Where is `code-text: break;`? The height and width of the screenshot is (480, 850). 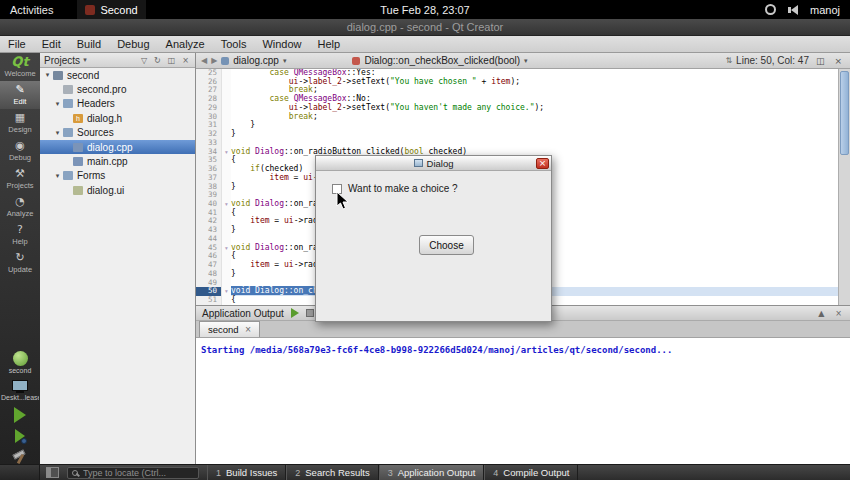
code-text: break; is located at coordinates (534, 118).